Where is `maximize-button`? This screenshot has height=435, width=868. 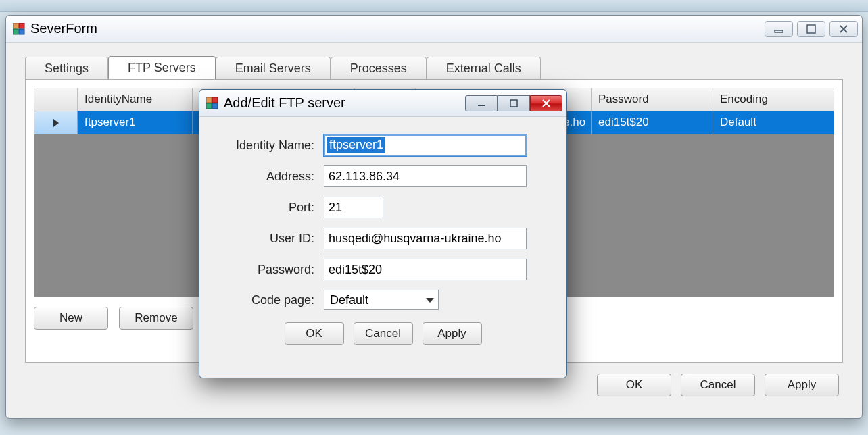 maximize-button is located at coordinates (811, 29).